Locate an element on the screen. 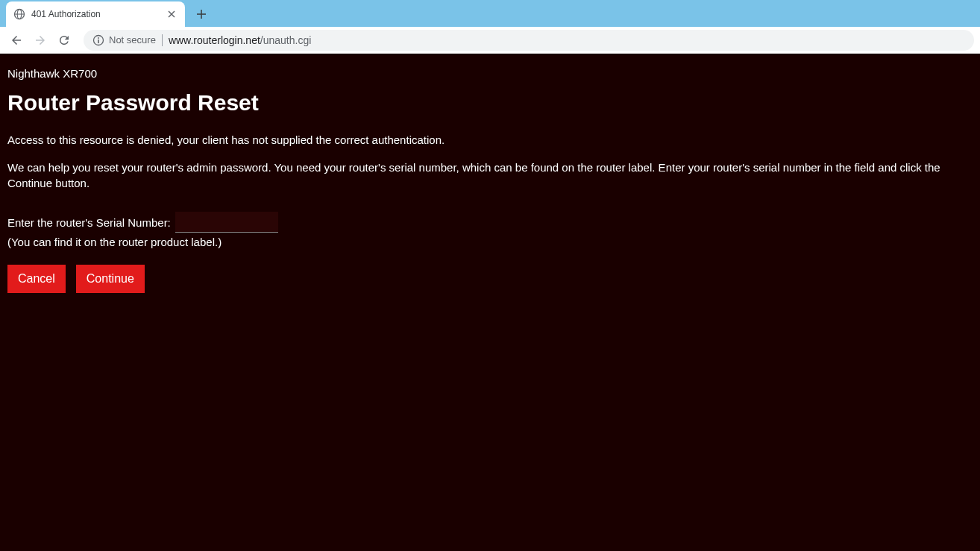  forward-button is located at coordinates (40, 40).